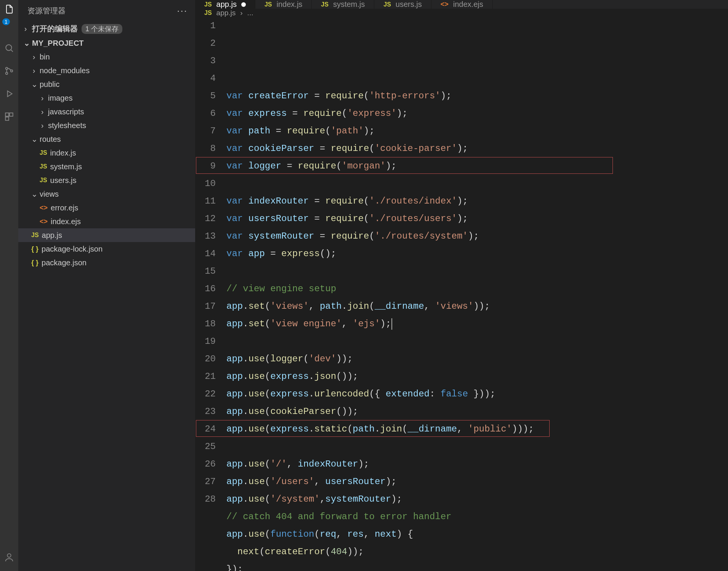  Describe the element at coordinates (50, 85) in the screenshot. I see `tree-item-label: public` at that location.